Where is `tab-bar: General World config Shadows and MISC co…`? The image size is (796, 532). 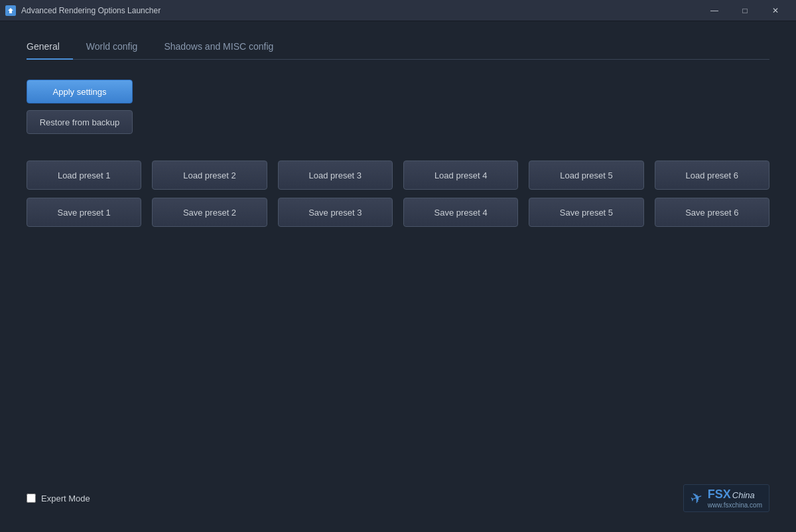
tab-bar: General World config Shadows and MISC co… is located at coordinates (398, 47).